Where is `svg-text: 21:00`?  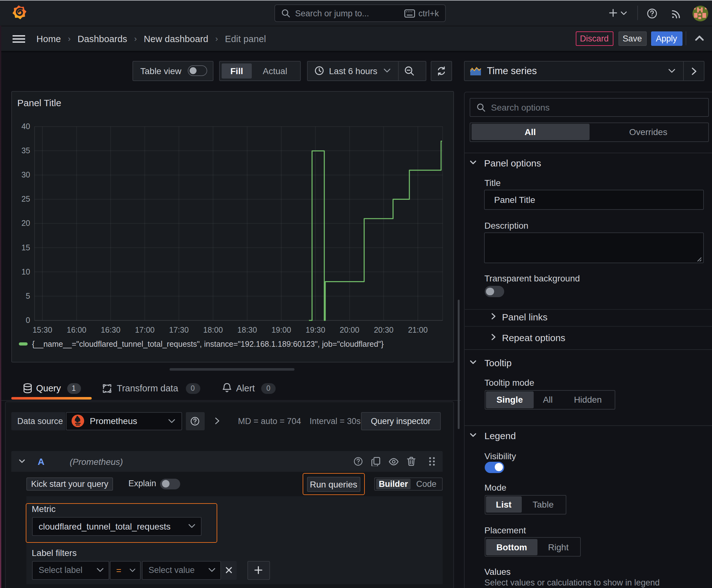
svg-text: 21:00 is located at coordinates (418, 330).